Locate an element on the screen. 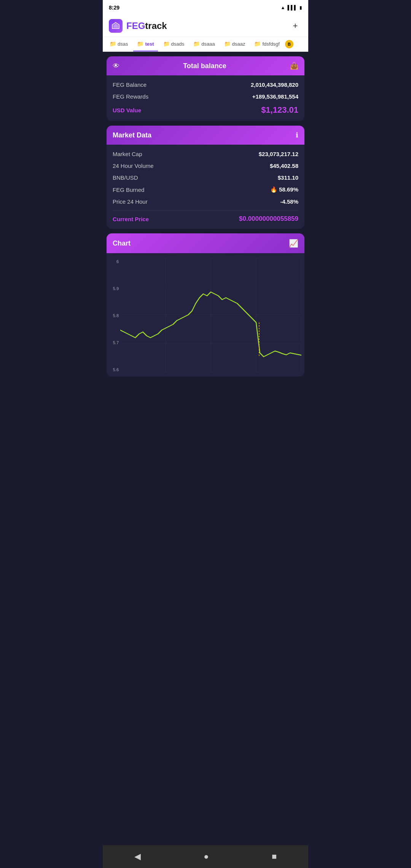 This screenshot has width=411, height=868. eye-icon: 👁 is located at coordinates (116, 66).